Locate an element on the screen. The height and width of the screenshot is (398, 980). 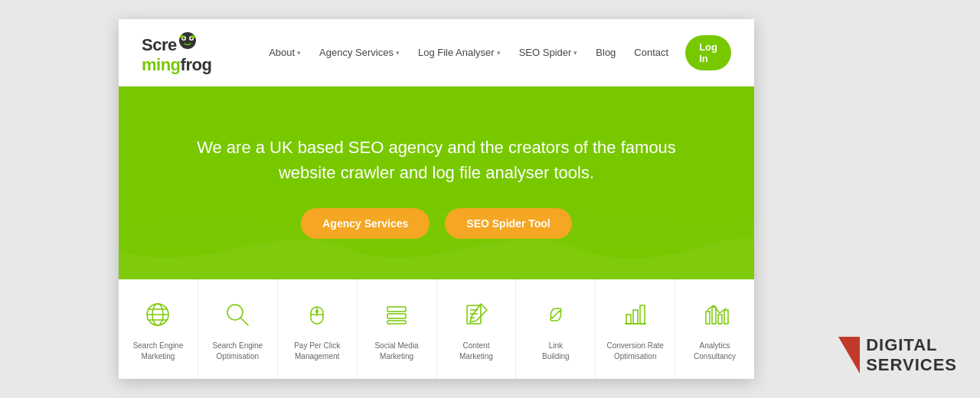
service-label: Search EngineMarketing is located at coordinates (158, 351).